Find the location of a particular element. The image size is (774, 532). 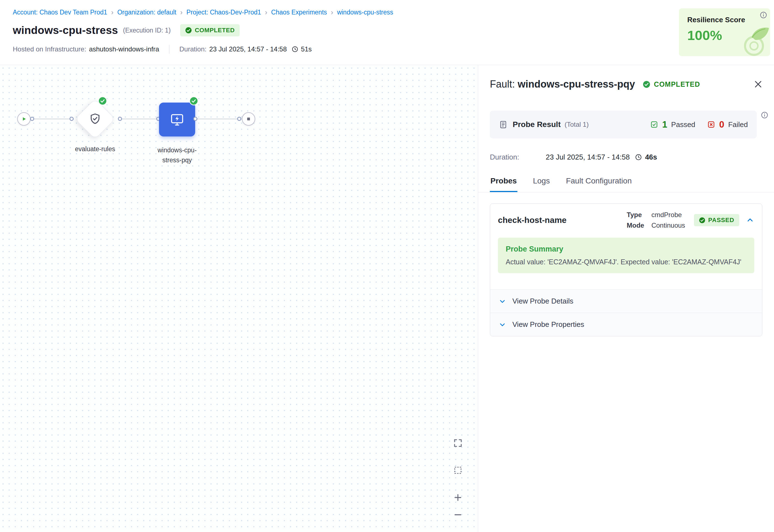

fault-duration-label: Duration: is located at coordinates (518, 157).